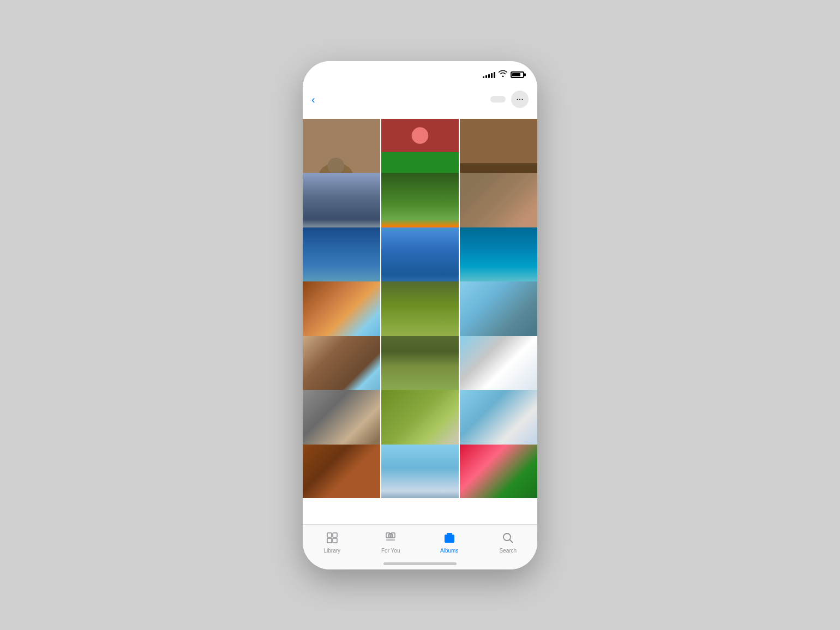 The height and width of the screenshot is (630, 840). Describe the element at coordinates (420, 116) in the screenshot. I see `page-title` at that location.